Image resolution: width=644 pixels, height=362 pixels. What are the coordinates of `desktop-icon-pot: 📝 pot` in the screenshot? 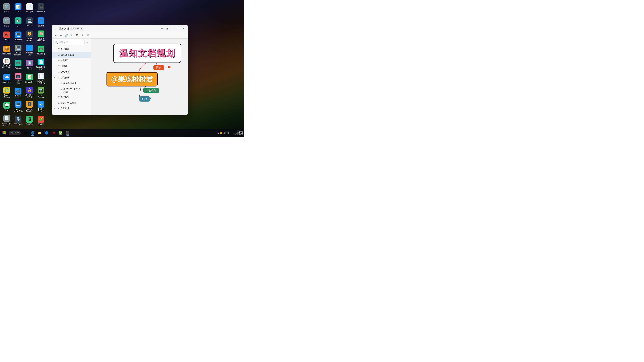 It's located at (18, 8).